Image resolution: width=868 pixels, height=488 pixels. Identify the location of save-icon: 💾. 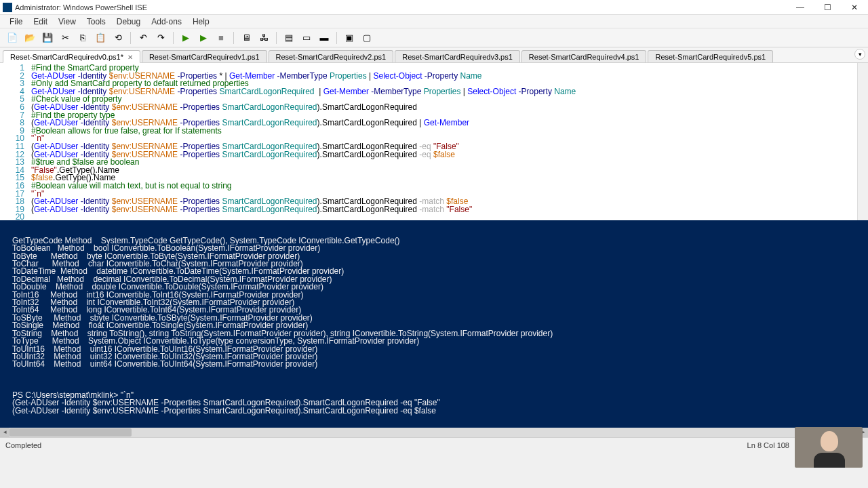
(47, 38).